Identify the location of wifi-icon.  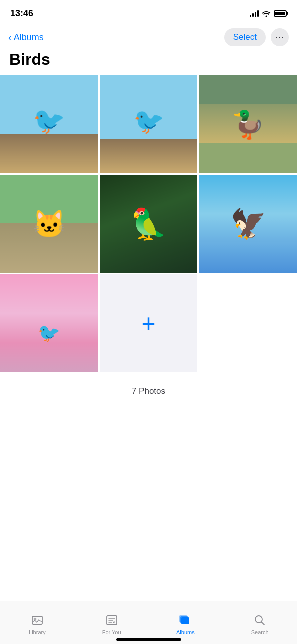
(266, 13).